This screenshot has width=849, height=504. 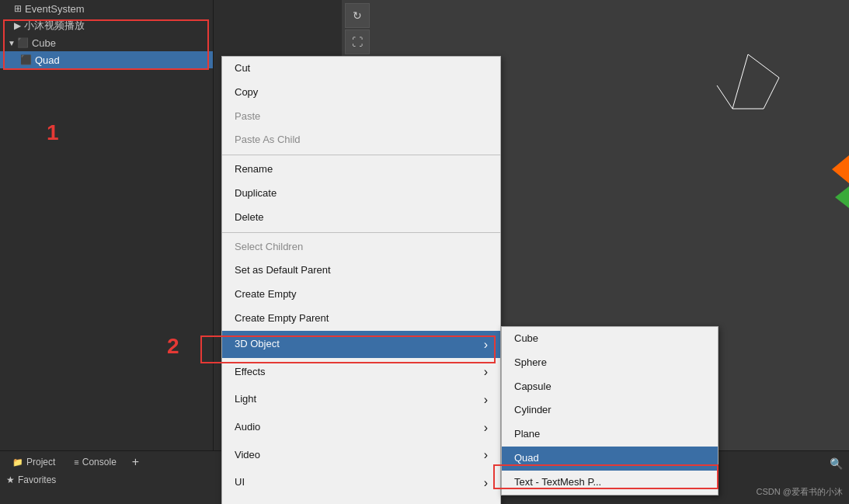 I want to click on hierarchy-item-eventsystem: ⊞ EventSystem, so click(x=106, y=9).